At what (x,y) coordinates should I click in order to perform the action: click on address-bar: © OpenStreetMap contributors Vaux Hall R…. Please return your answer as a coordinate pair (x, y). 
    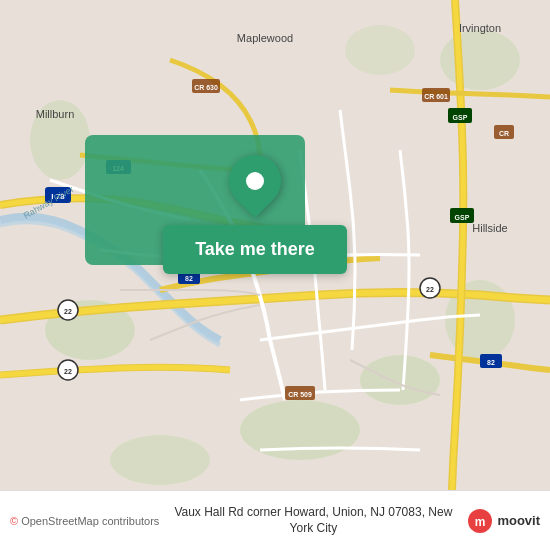
    Looking at the image, I should click on (275, 520).